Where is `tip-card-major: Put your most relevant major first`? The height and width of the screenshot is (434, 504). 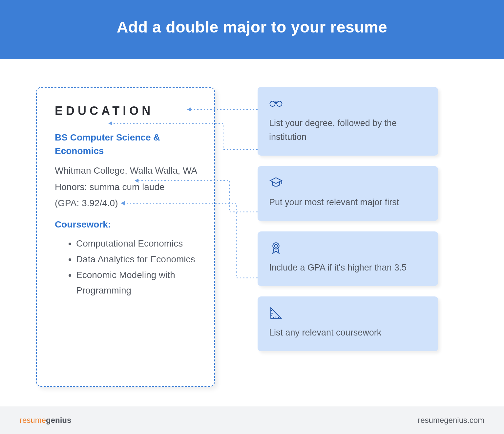 tip-card-major: Put your most relevant major first is located at coordinates (348, 194).